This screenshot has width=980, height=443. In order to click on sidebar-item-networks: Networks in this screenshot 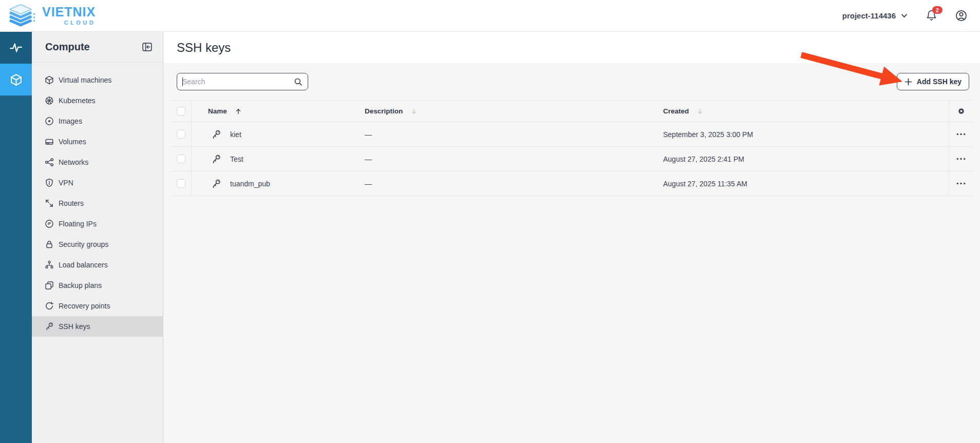, I will do `click(98, 162)`.